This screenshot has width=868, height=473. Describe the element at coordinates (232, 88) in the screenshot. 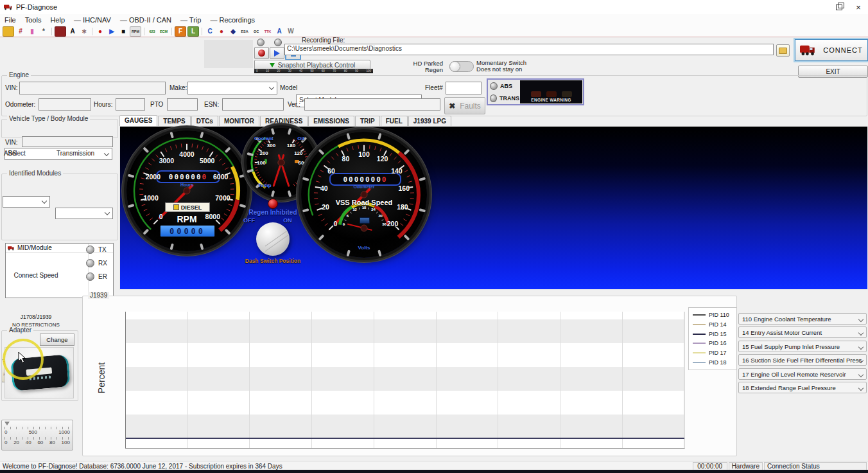

I see `make-combo` at that location.